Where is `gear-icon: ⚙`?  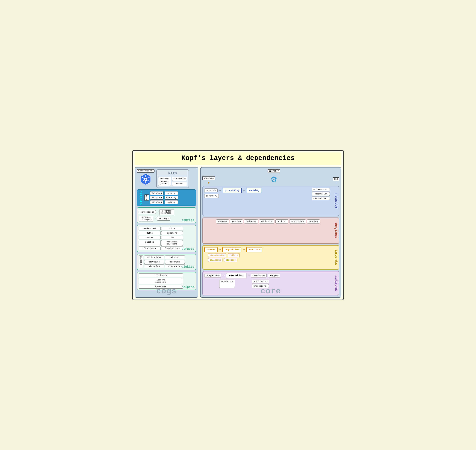
gear-icon: ⚙ is located at coordinates (274, 179).